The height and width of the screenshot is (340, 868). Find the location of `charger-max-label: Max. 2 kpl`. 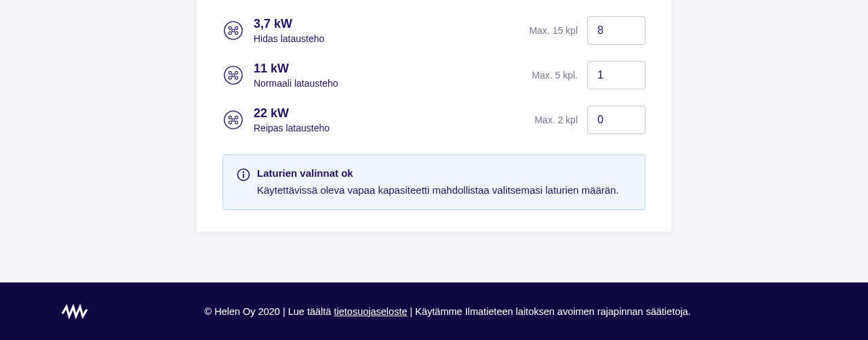

charger-max-label: Max. 2 kpl is located at coordinates (556, 120).